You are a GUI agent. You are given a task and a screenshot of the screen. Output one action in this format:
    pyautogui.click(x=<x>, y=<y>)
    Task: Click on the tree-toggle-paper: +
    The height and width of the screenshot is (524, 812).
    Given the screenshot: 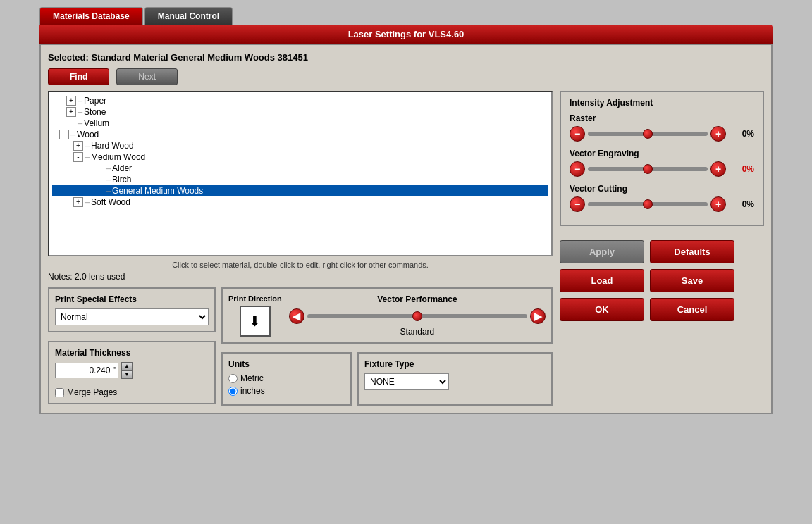 What is the action you would take?
    pyautogui.click(x=71, y=101)
    